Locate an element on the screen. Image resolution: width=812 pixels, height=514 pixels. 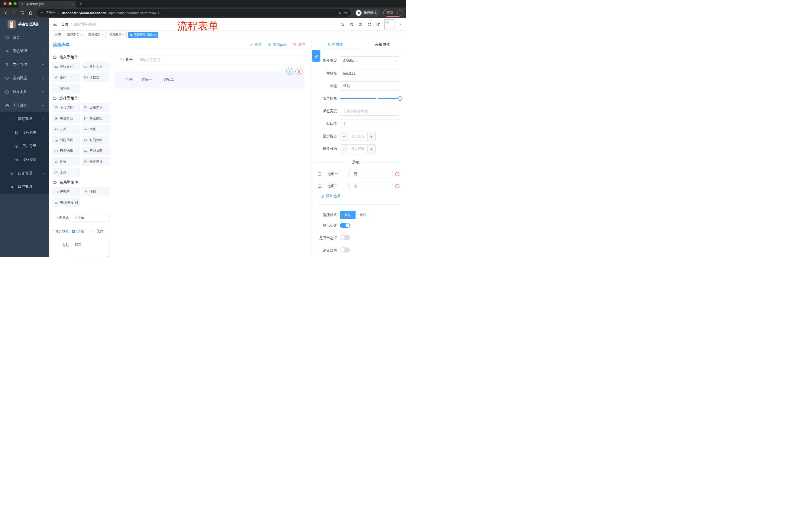
tag-item: 流程表单-编辑 × is located at coordinates (143, 35).